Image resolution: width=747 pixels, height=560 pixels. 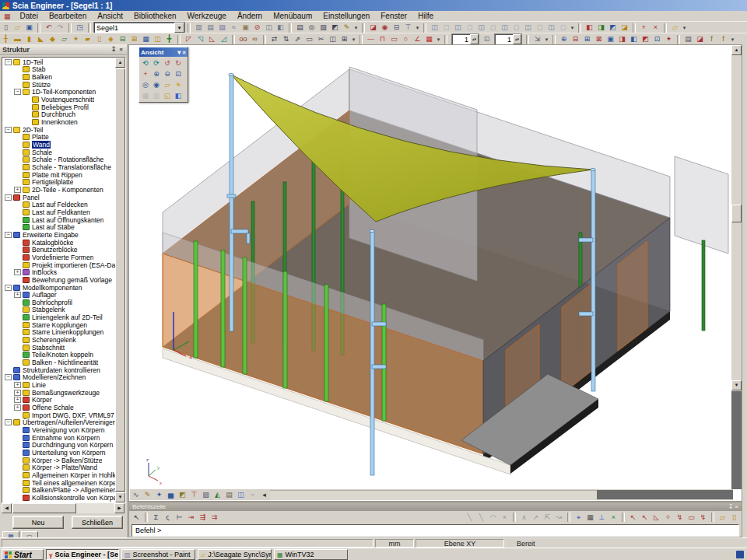 What do you see at coordinates (121, 50) in the screenshot?
I see `close-icon: ×` at bounding box center [121, 50].